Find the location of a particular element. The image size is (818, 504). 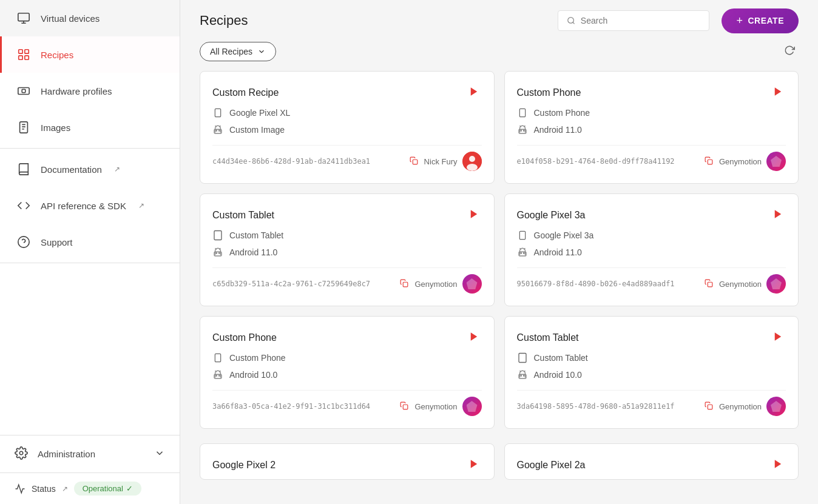

card-uuid: 3a66f8a3-05ca-41e2-9f91-31c1bc311d64 is located at coordinates (303, 406).